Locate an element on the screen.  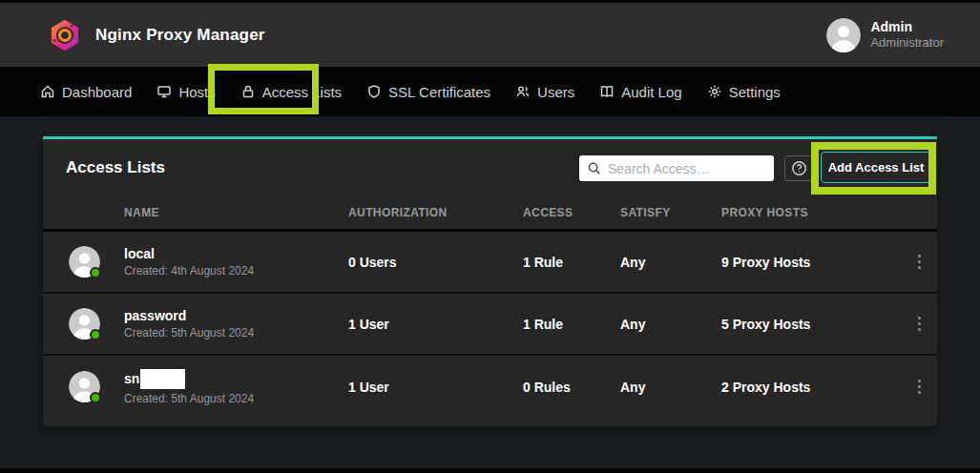
users-icon is located at coordinates (523, 92).